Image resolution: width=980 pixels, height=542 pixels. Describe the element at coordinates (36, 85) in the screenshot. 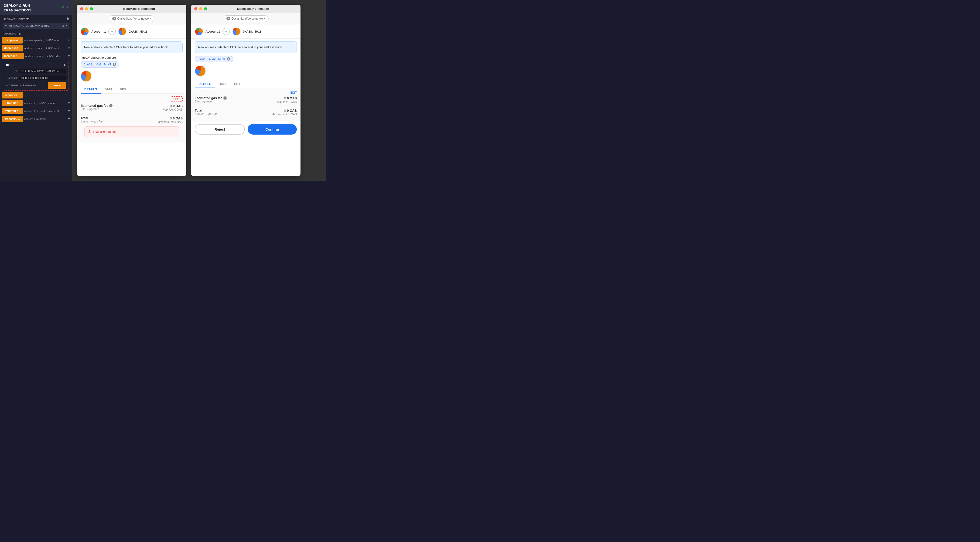

I see `mint-actions: ⧉ Calldata ⧉ Parameters transact` at that location.